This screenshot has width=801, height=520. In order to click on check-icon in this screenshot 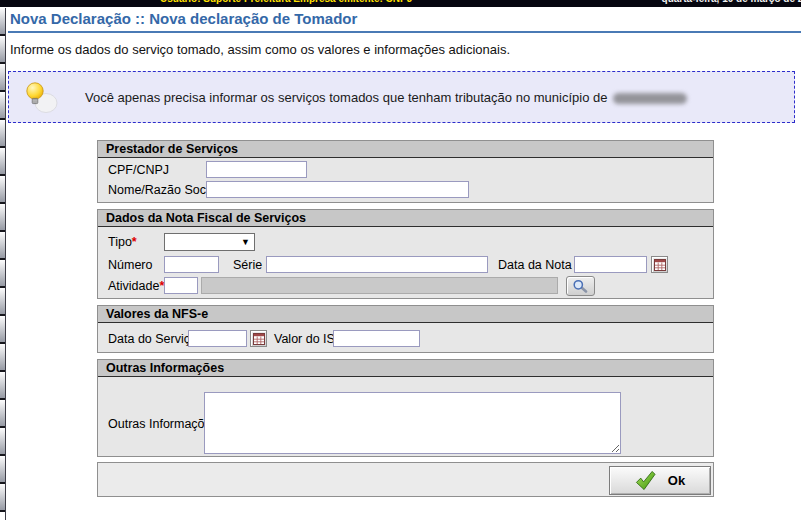, I will do `click(646, 480)`.